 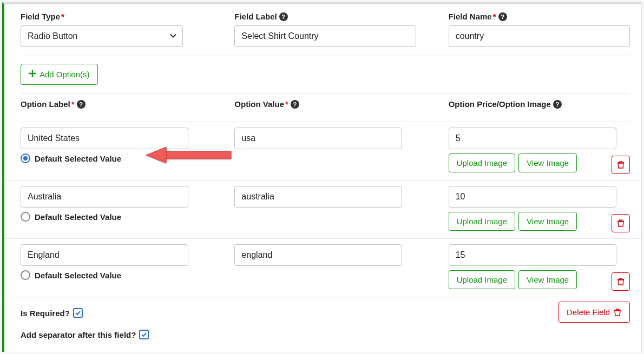 What do you see at coordinates (325, 104) in the screenshot?
I see `option-value-header: Option Value* ?` at bounding box center [325, 104].